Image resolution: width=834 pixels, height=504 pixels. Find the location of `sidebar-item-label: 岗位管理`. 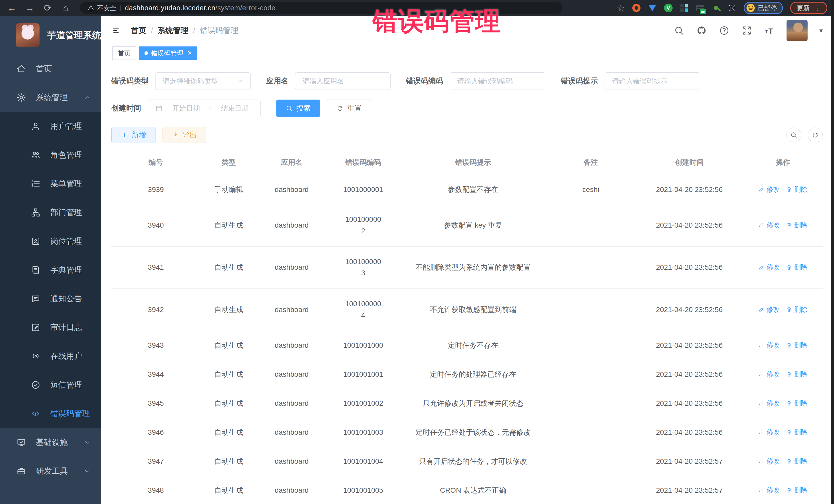

sidebar-item-label: 岗位管理 is located at coordinates (66, 241).